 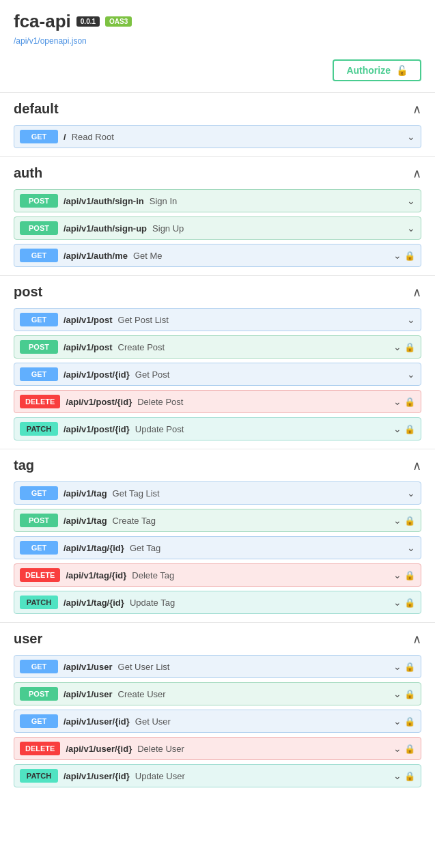 What do you see at coordinates (42, 22) in the screenshot?
I see `app-name: fca-api` at bounding box center [42, 22].